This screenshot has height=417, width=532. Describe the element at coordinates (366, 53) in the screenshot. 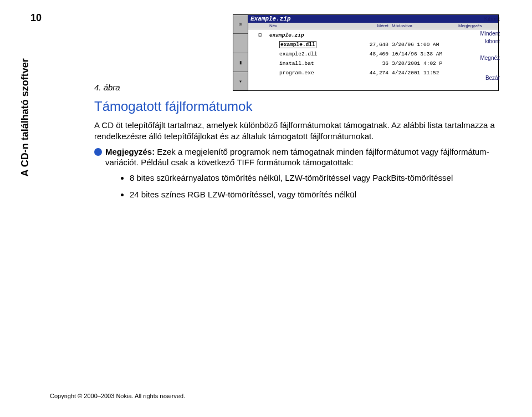

I see `screenshot: ⌧ ▮ ▾ Example.zip Név Méret Módosítva Me…` at that location.